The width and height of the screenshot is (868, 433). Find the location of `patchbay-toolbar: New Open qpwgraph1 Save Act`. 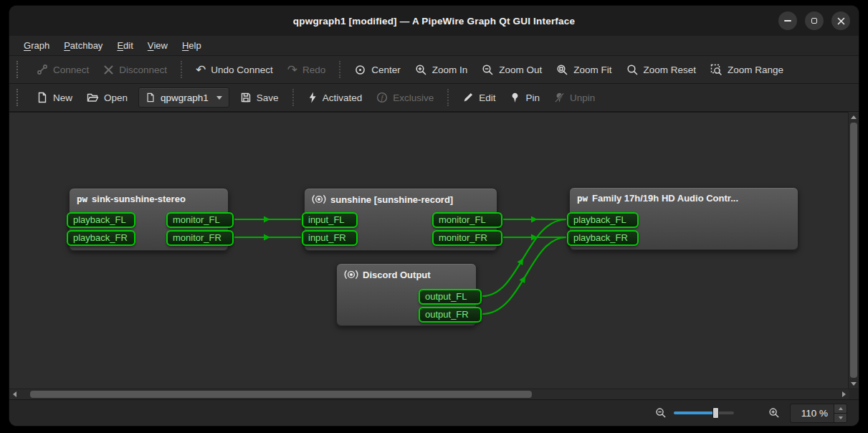

patchbay-toolbar: New Open qpwgraph1 Save Act is located at coordinates (434, 97).